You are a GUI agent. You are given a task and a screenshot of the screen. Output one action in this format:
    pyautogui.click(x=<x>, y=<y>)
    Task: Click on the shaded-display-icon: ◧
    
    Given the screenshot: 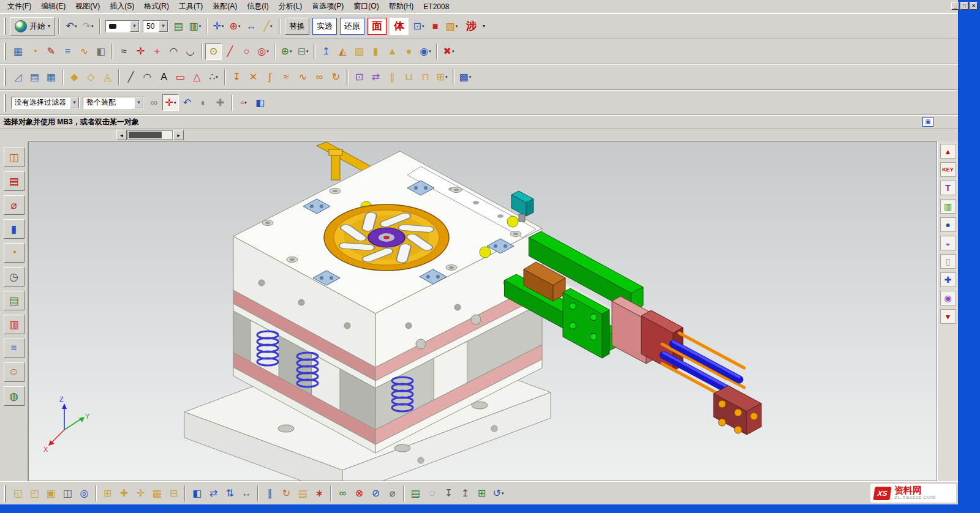 What is the action you would take?
    pyautogui.click(x=260, y=103)
    